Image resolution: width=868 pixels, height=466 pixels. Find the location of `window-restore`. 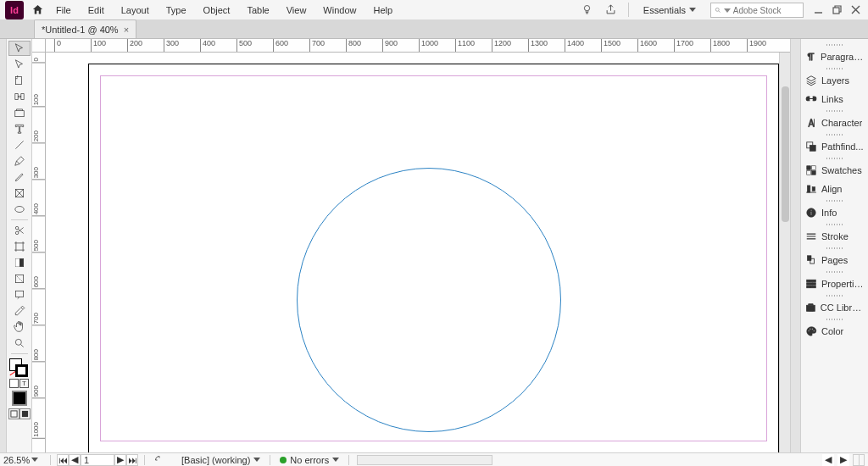

window-restore is located at coordinates (837, 10).